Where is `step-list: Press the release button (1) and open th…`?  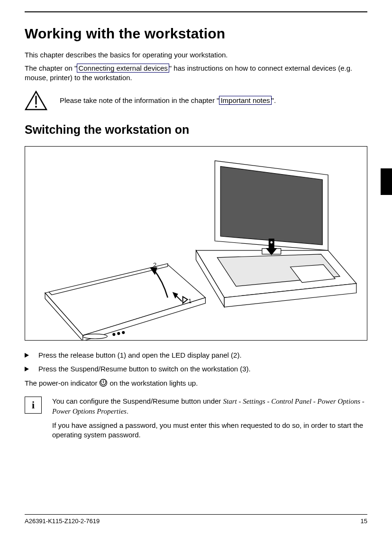
step-list: Press the release button (1) and open th… is located at coordinates (196, 362).